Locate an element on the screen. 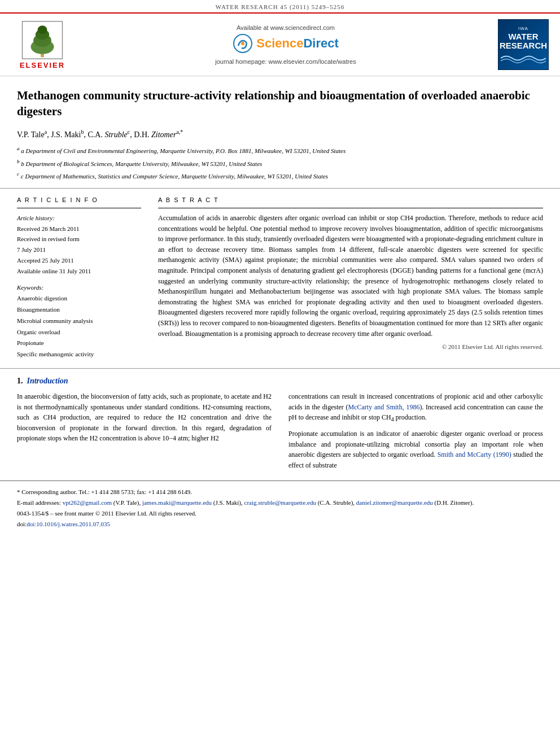  doi-link: doi:10.1016/j.watres.2011.07.035 is located at coordinates (68, 524).